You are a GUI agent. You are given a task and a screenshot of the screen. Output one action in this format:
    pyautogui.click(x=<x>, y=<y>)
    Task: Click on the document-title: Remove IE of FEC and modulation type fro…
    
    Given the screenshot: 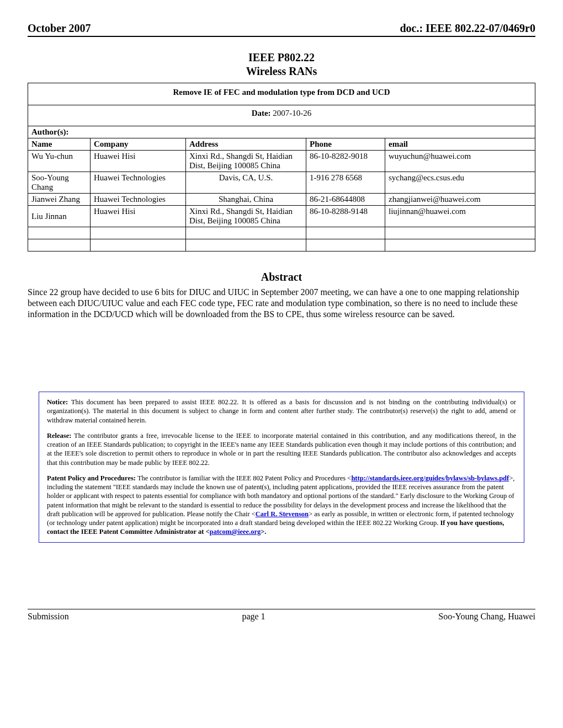 What is the action you would take?
    pyautogui.click(x=282, y=94)
    